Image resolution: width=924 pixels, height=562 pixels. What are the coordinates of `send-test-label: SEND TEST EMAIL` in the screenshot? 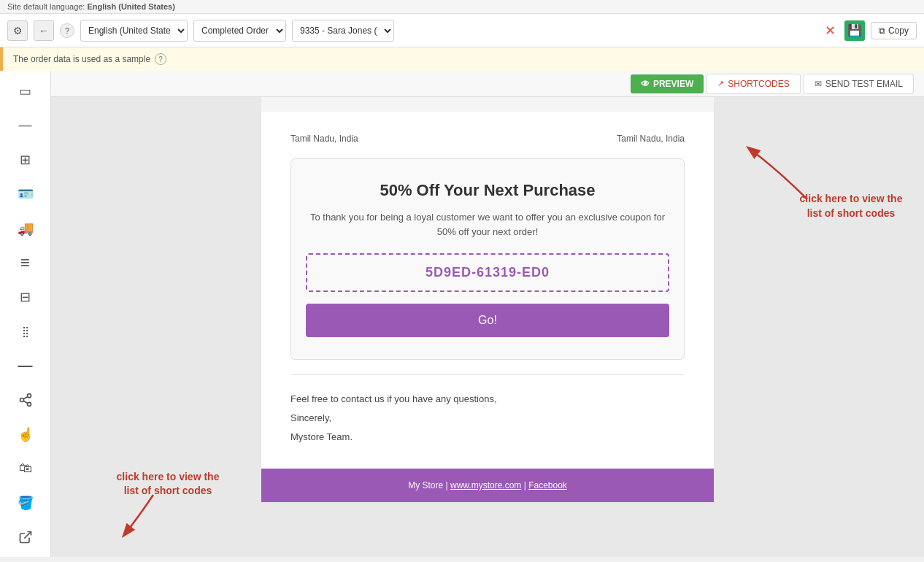 It's located at (864, 84).